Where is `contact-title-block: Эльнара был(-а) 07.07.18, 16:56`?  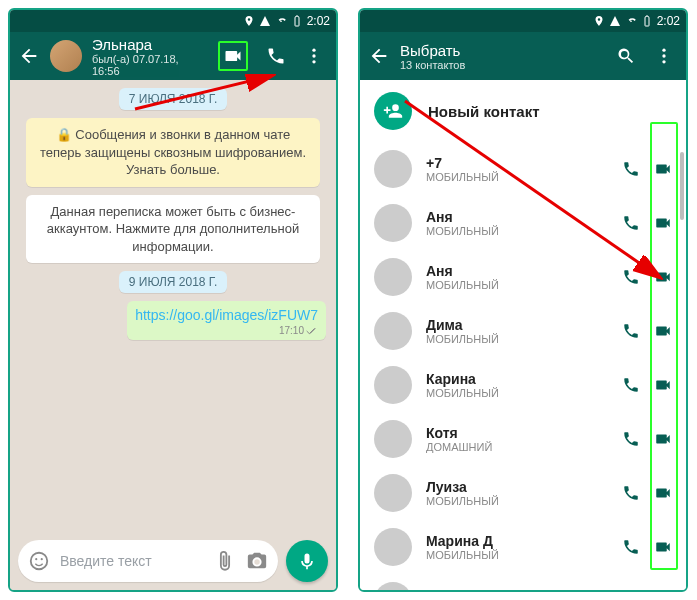
contact-title-block: Эльнара был(-а) 07.07.18, 16:56 is located at coordinates (150, 56).